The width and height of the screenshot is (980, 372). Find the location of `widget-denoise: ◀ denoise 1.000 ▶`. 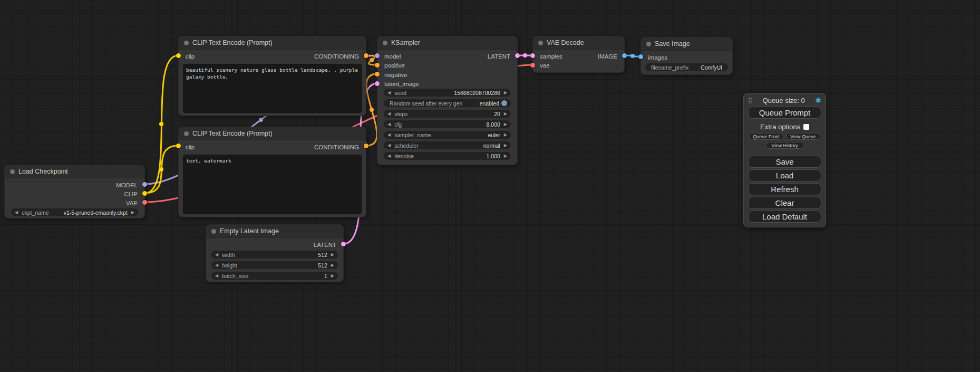

widget-denoise: ◀ denoise 1.000 ▶ is located at coordinates (447, 156).